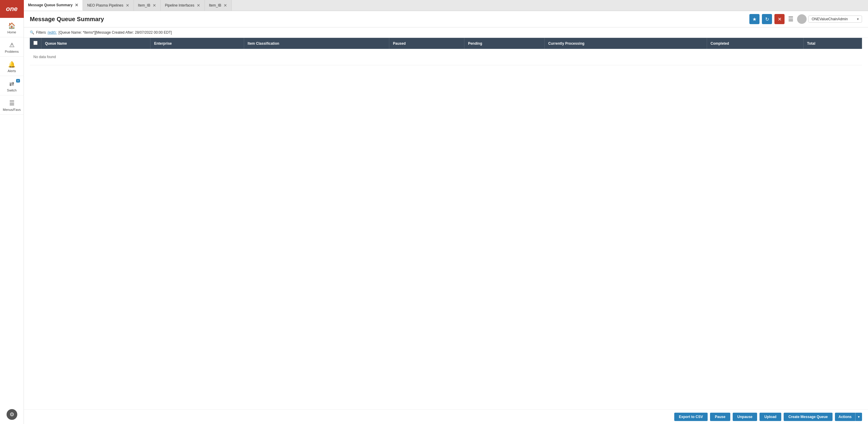 The image size is (868, 424). What do you see at coordinates (504, 43) in the screenshot?
I see `col-pending: Pending` at bounding box center [504, 43].